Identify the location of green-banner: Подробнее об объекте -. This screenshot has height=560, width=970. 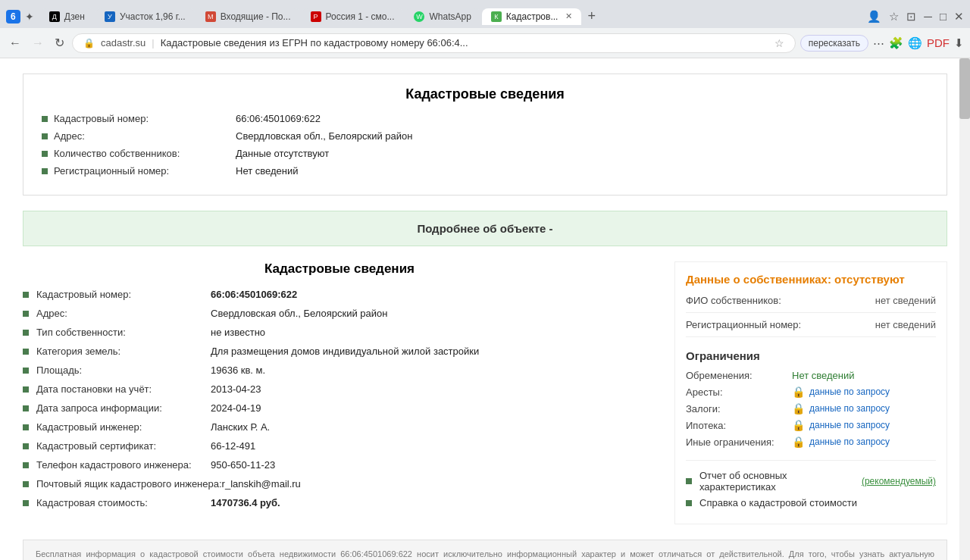
(485, 229).